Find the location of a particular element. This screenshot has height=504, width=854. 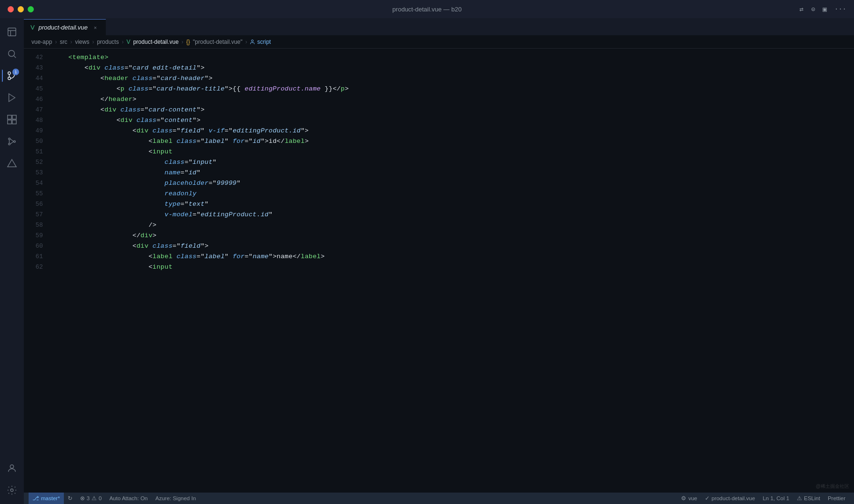

prettier-check-status: ✓ product-detail.vue is located at coordinates (730, 498).